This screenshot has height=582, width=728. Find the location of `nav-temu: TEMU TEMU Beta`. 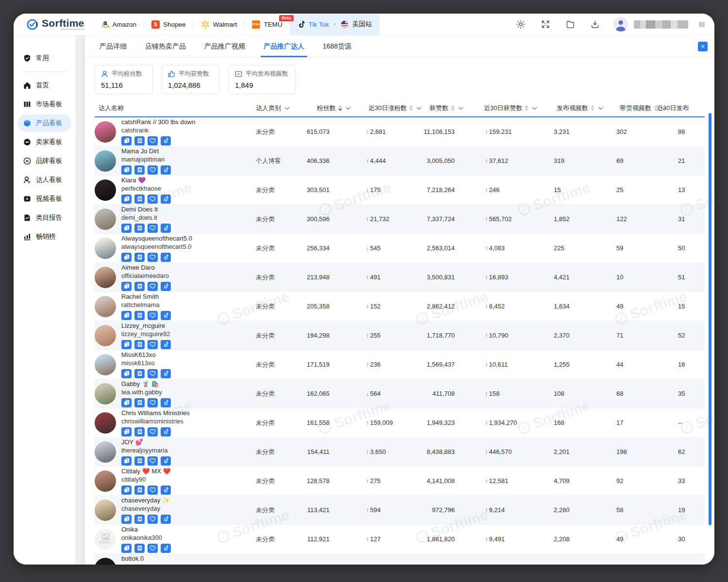

nav-temu: TEMU TEMU Beta is located at coordinates (267, 24).